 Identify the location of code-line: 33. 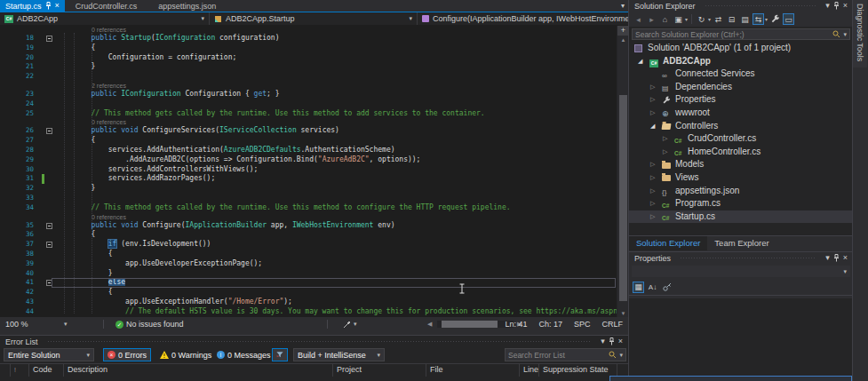
(308, 199).